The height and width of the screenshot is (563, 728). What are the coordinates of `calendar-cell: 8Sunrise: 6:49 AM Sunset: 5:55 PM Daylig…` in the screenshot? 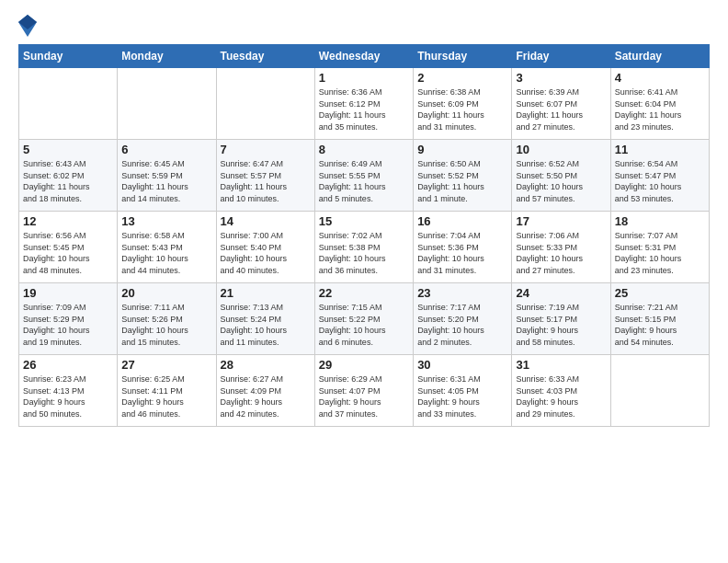 It's located at (364, 176).